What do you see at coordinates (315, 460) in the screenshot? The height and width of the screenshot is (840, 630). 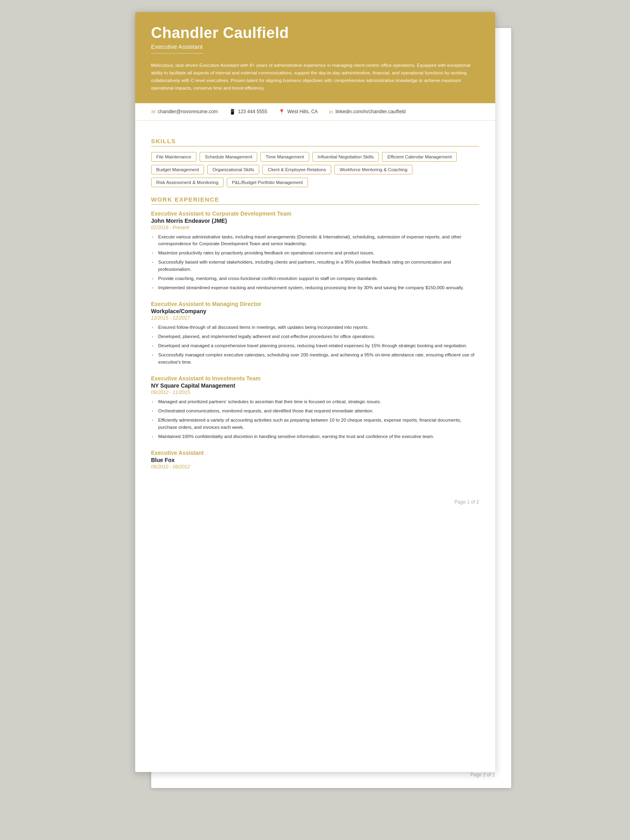 I see `job-3: Executive Assistant Blue Fox 06/2010 - 0…` at bounding box center [315, 460].